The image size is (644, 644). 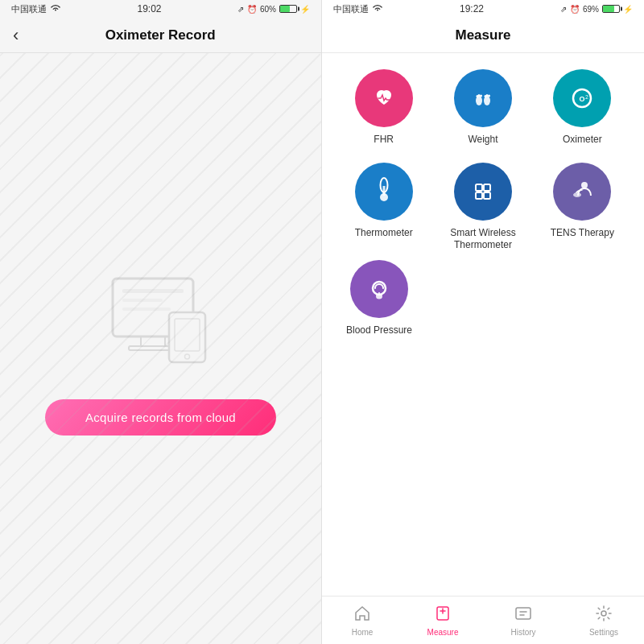 What do you see at coordinates (483, 299) in the screenshot?
I see `bp-row: Blood Pressure` at bounding box center [483, 299].